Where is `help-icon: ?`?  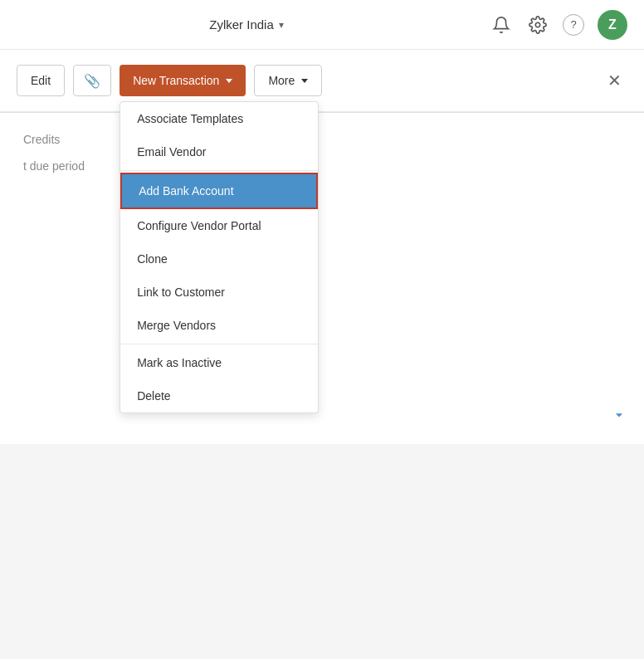 help-icon: ? is located at coordinates (573, 25).